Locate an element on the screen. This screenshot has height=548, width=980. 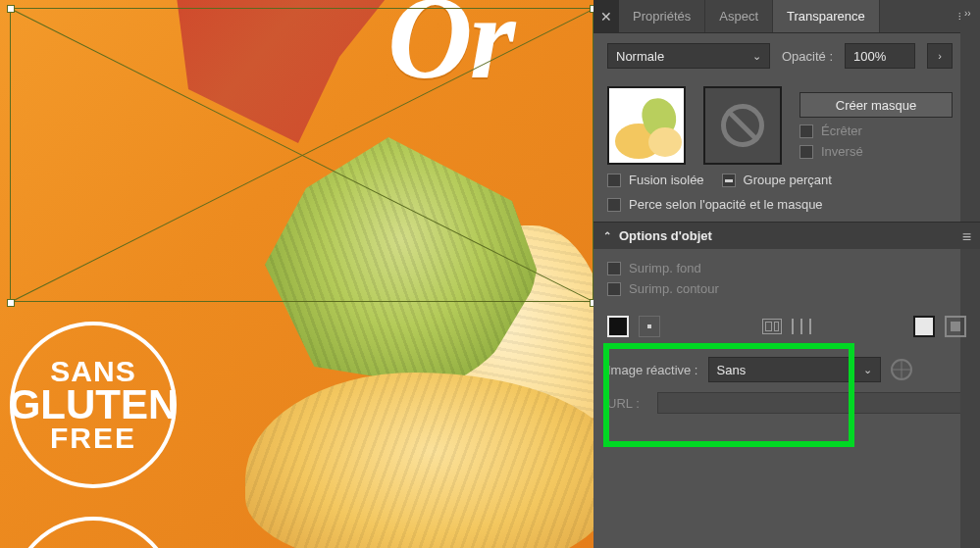
make-mask-button: Créer masque is located at coordinates (876, 105).